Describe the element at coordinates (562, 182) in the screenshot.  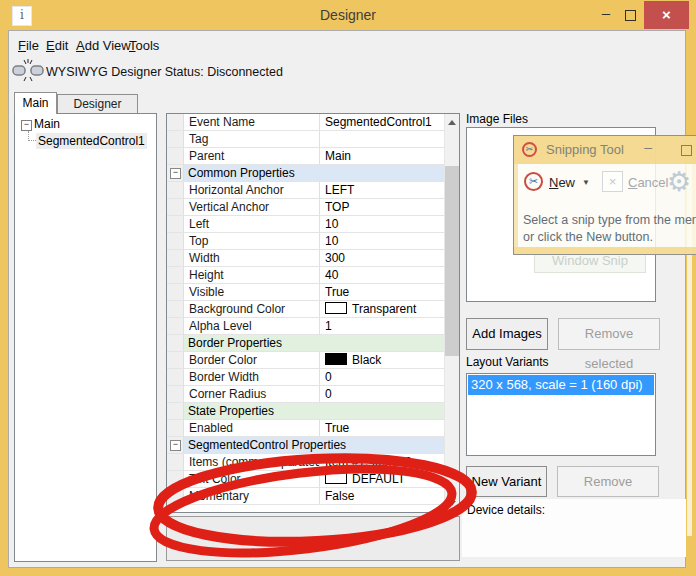
I see `snip-new-button: New` at that location.